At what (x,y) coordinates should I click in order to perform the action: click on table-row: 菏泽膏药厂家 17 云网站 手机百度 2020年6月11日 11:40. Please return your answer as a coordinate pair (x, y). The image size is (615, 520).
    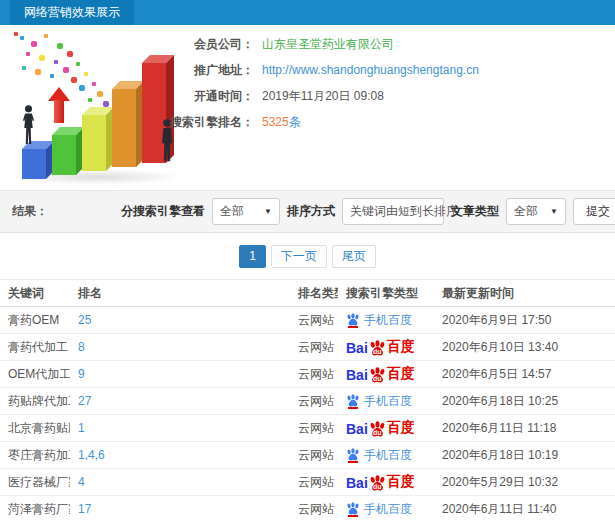
    Looking at the image, I should click on (308, 508).